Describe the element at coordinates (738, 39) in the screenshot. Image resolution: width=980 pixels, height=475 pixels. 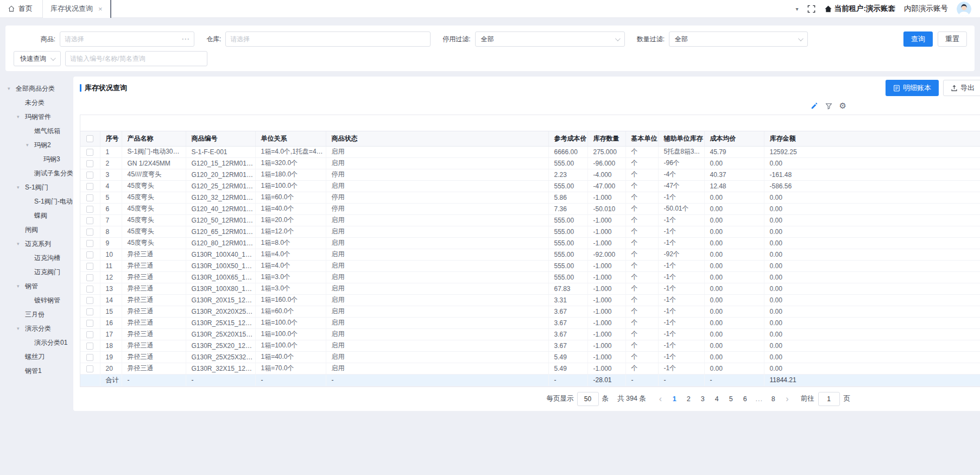
I see `qty-filter-select: 全部` at that location.